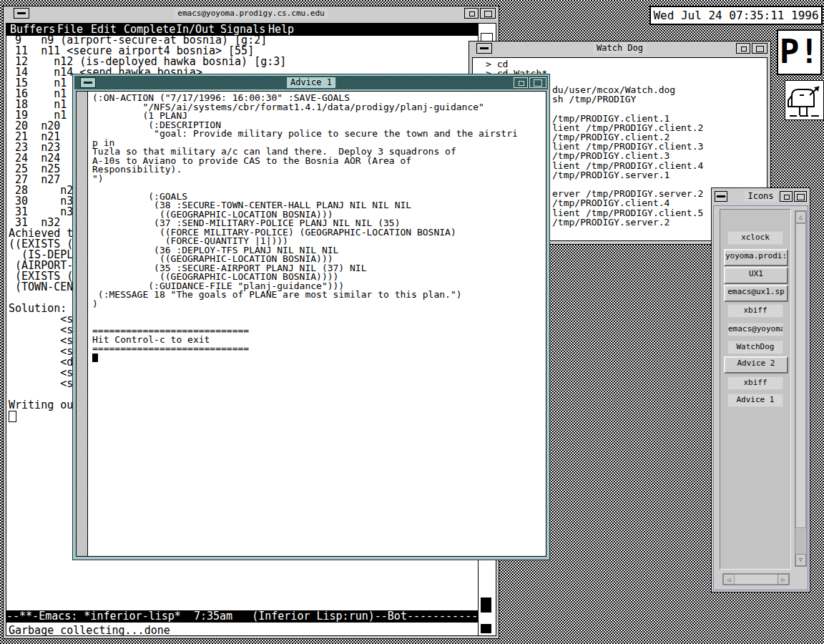 The height and width of the screenshot is (644, 824). What do you see at coordinates (761, 197) in the screenshot?
I see `icons-titlebar: Icons` at bounding box center [761, 197].